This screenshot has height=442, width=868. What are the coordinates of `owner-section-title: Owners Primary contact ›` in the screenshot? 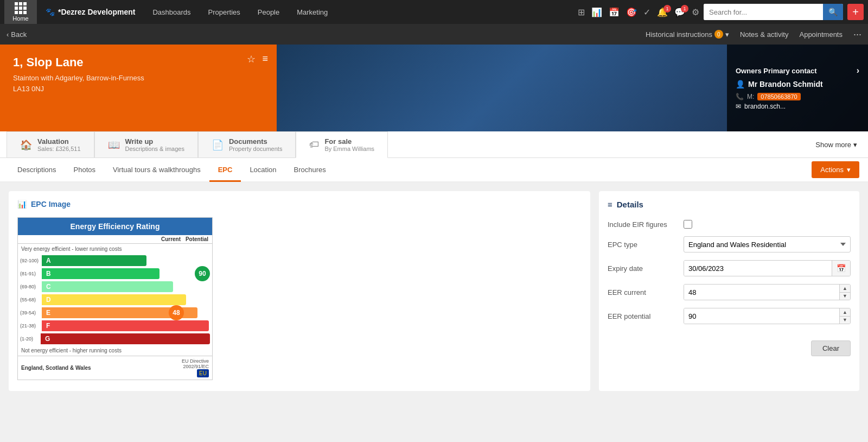 It's located at (797, 71).